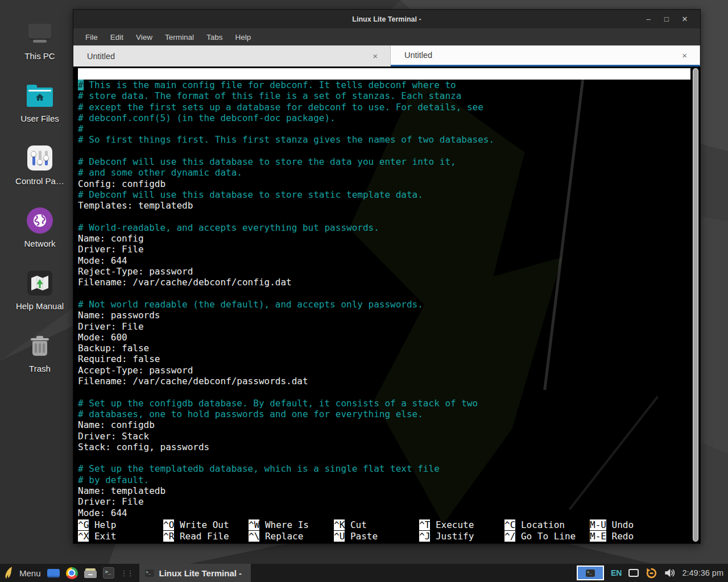 The width and height of the screenshot is (728, 582). I want to click on shortcut-location: ^C Location, so click(547, 525).